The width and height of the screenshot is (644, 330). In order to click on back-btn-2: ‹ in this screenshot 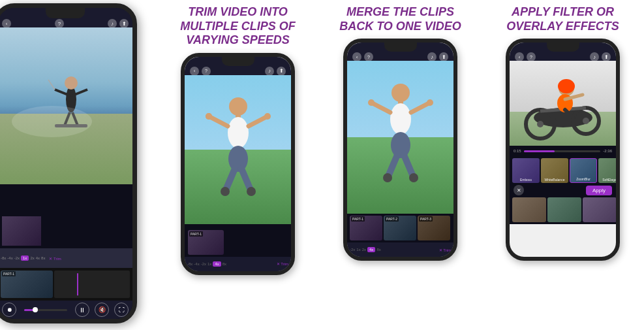, I will do `click(194, 71)`.